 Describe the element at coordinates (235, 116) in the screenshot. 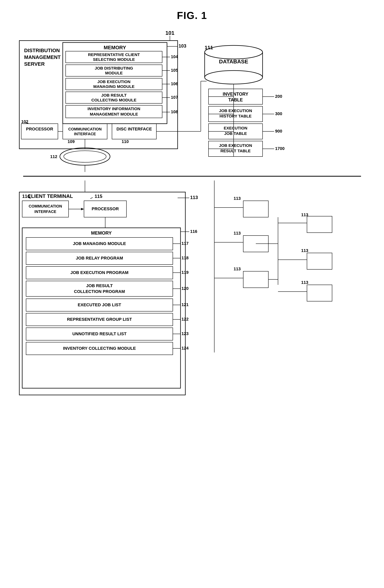

I see `db-table-jeh-label2: HISTORY TABLE` at that location.